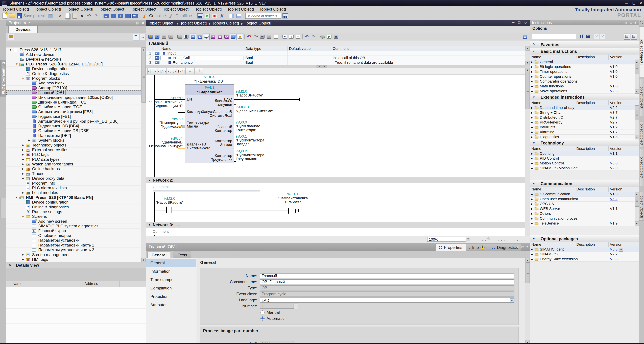  What do you see at coordinates (641, 3) in the screenshot?
I see `window-close-button` at bounding box center [641, 3].